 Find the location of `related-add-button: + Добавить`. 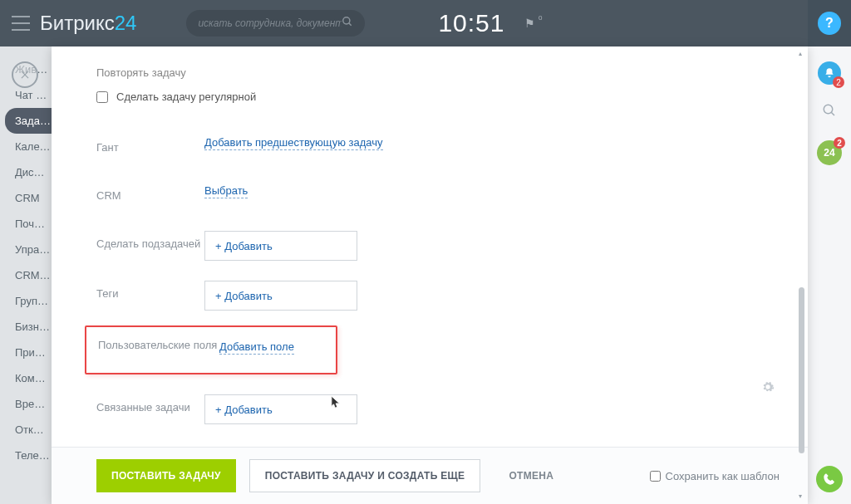

related-add-button: + Добавить is located at coordinates (281, 409).